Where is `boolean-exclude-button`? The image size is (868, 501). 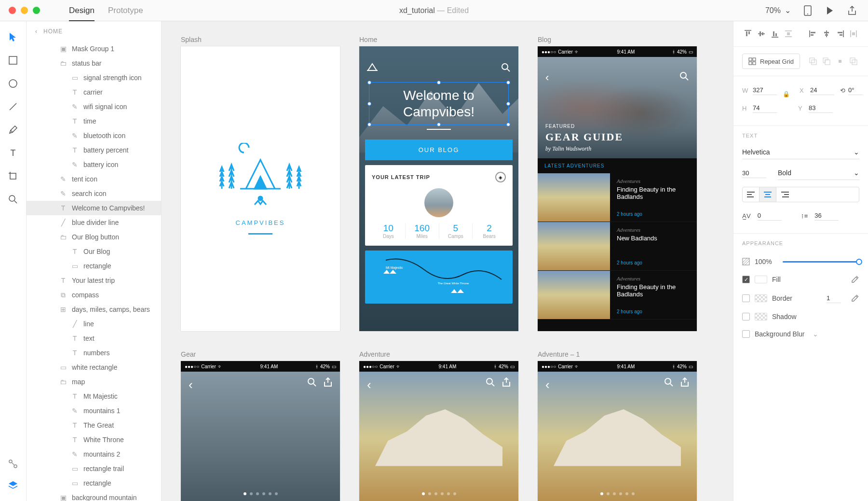 boolean-exclude-button is located at coordinates (854, 61).